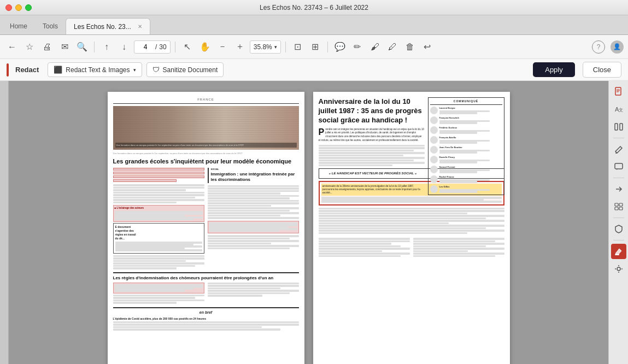  I want to click on help-icon: ?, so click(599, 47).